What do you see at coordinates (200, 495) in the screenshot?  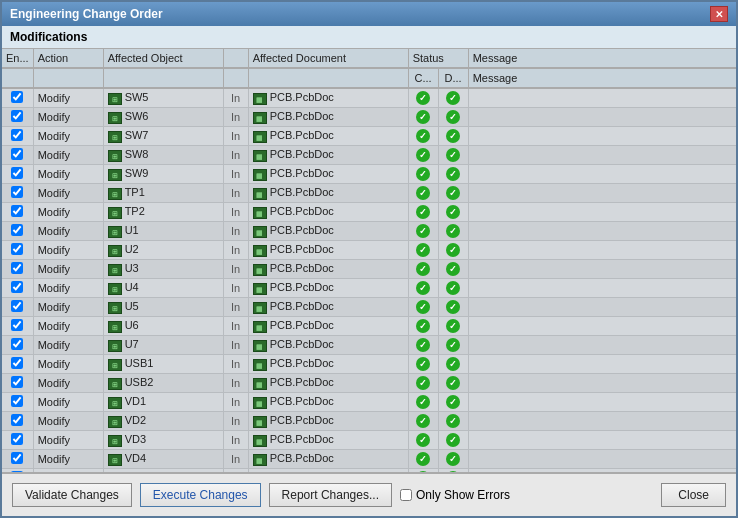 I see `execute-changes-button: Execute Changes` at bounding box center [200, 495].